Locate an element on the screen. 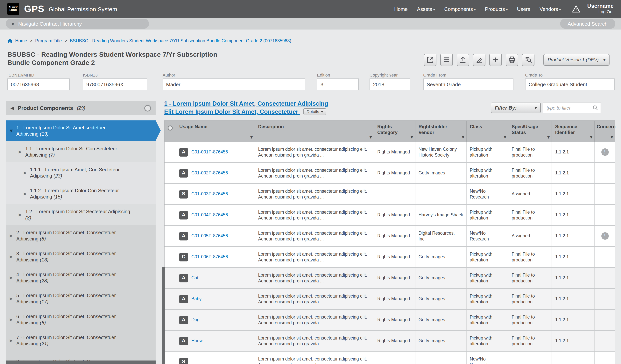  column-header-rights-category: Rights Category▼ is located at coordinates (395, 131).